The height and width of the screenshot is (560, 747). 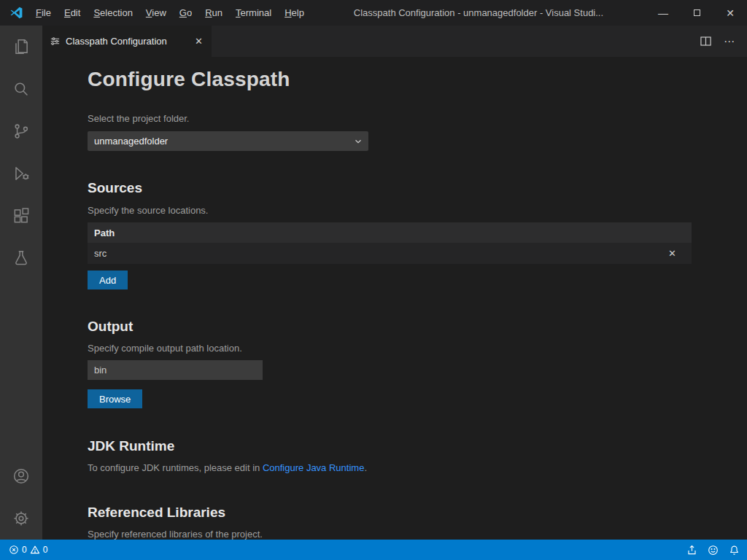 What do you see at coordinates (21, 497) in the screenshot?
I see `activity-bar-bottom` at bounding box center [21, 497].